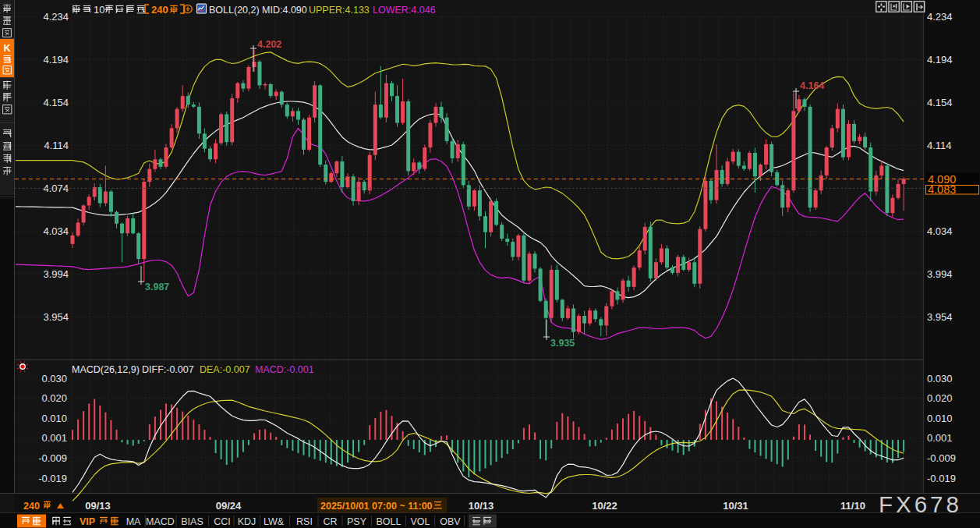 Image resolution: width=980 pixels, height=528 pixels. What do you see at coordinates (134, 522) in the screenshot?
I see `svg-text: MA` at bounding box center [134, 522].